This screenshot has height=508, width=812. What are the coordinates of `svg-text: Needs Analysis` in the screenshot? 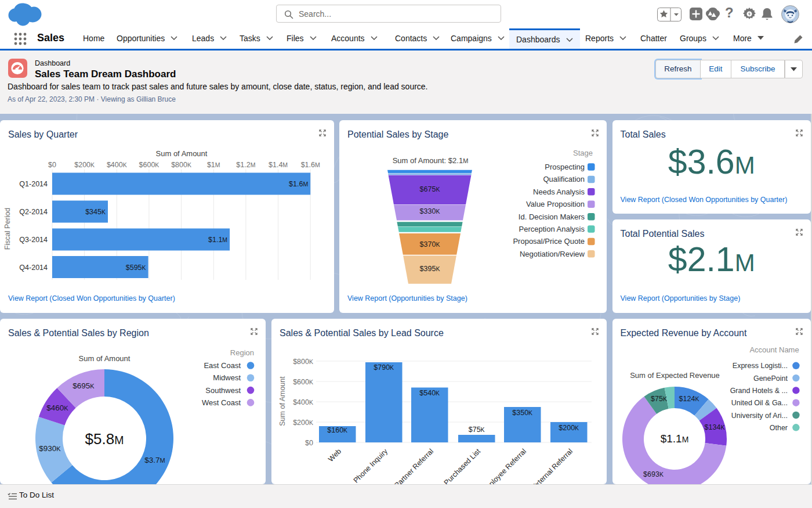 It's located at (559, 192).